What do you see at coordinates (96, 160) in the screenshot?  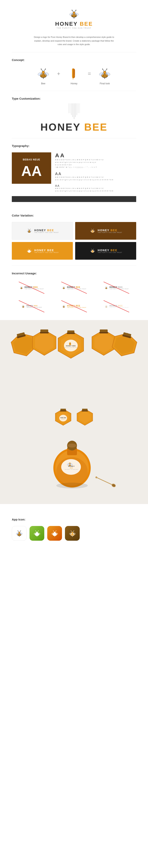 I see `typo-row-1: A A A B C D E F G H I J K L M N O P Q R …` at bounding box center [96, 160].